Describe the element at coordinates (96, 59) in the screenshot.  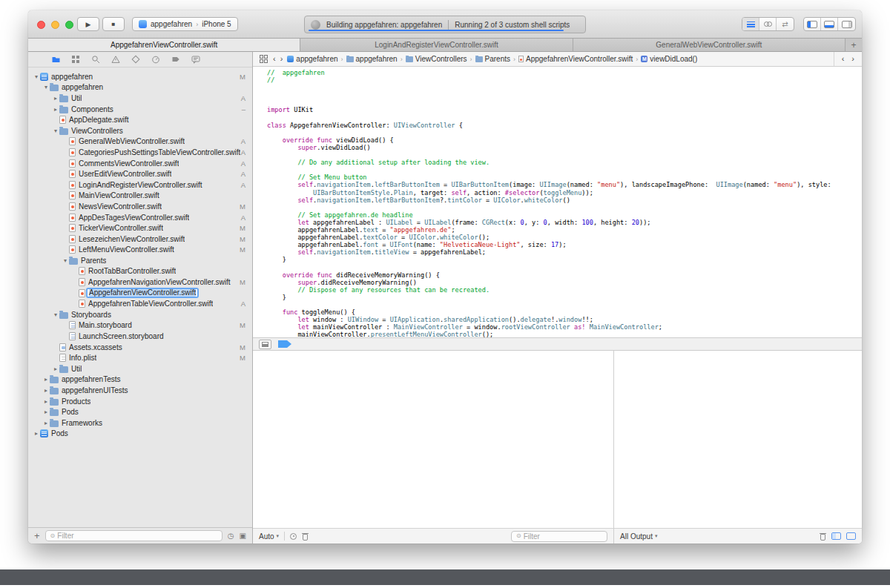
I see `find-navigator-icon` at that location.